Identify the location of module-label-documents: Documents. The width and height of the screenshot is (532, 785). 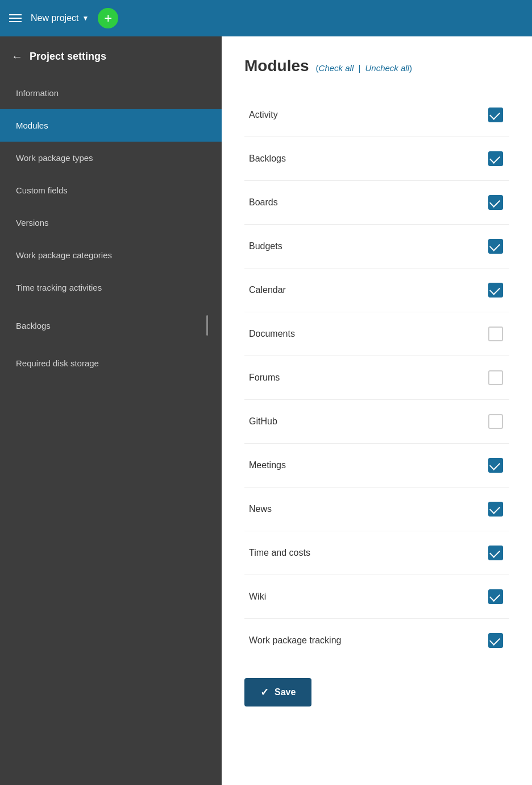
(272, 334).